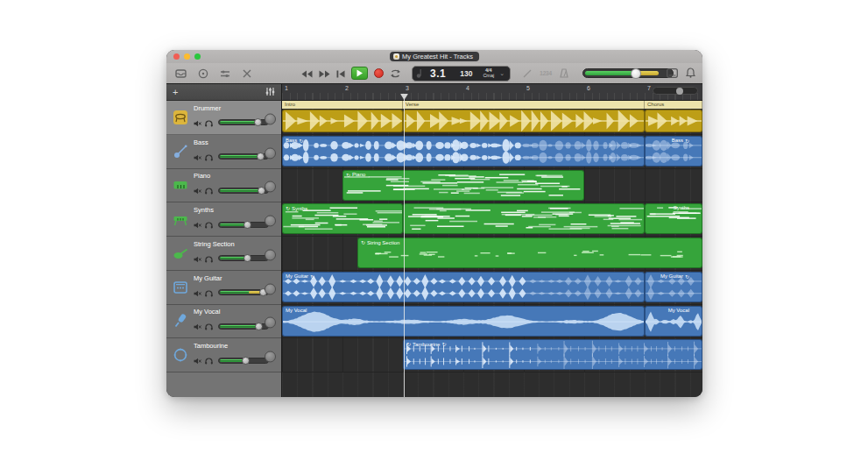 The width and height of the screenshot is (868, 454). Describe the element at coordinates (463, 186) in the screenshot. I see `piano-region: ↻Piano` at that location.